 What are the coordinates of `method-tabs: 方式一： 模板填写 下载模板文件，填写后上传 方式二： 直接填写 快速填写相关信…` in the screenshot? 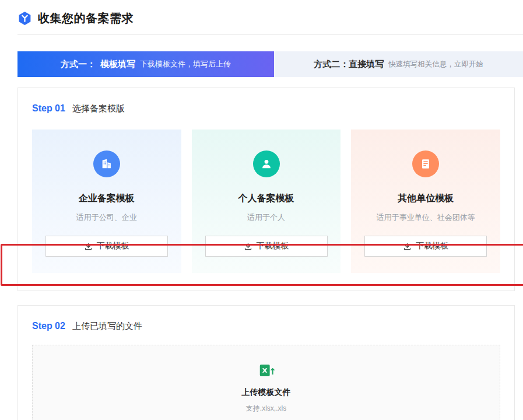 It's located at (271, 64).